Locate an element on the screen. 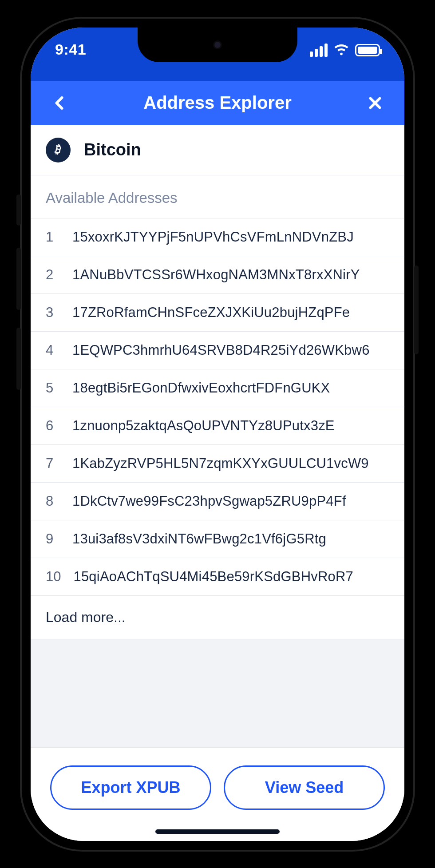 The width and height of the screenshot is (435, 868). address-row: 71KabZyzRVP5HL5N7zqmKXYxGUULCU1vcW9 is located at coordinates (218, 464).